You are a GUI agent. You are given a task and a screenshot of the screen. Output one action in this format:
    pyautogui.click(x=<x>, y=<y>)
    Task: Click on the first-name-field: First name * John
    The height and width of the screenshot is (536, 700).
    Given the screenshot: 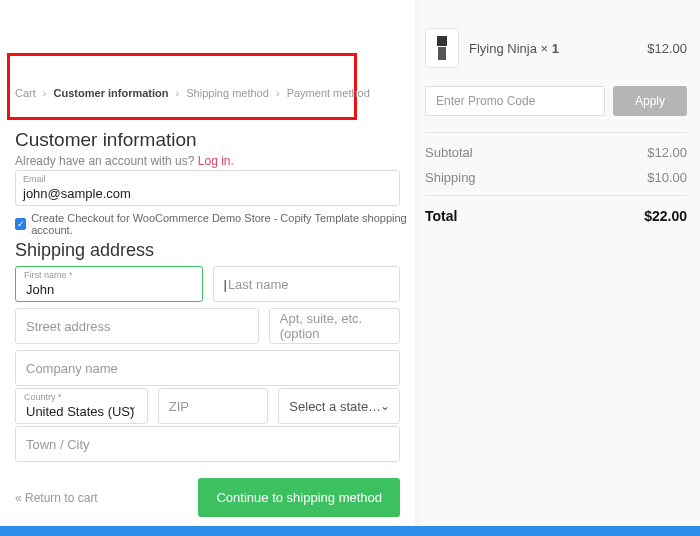 What is the action you would take?
    pyautogui.click(x=109, y=284)
    